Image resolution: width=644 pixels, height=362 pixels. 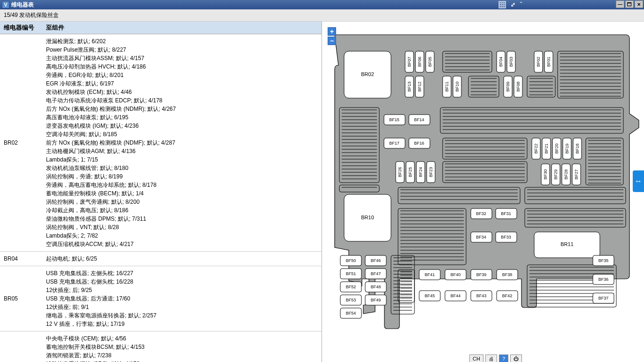 What do you see at coordinates (456, 296) in the screenshot?
I see `svg-text: BF44` at bounding box center [456, 296].